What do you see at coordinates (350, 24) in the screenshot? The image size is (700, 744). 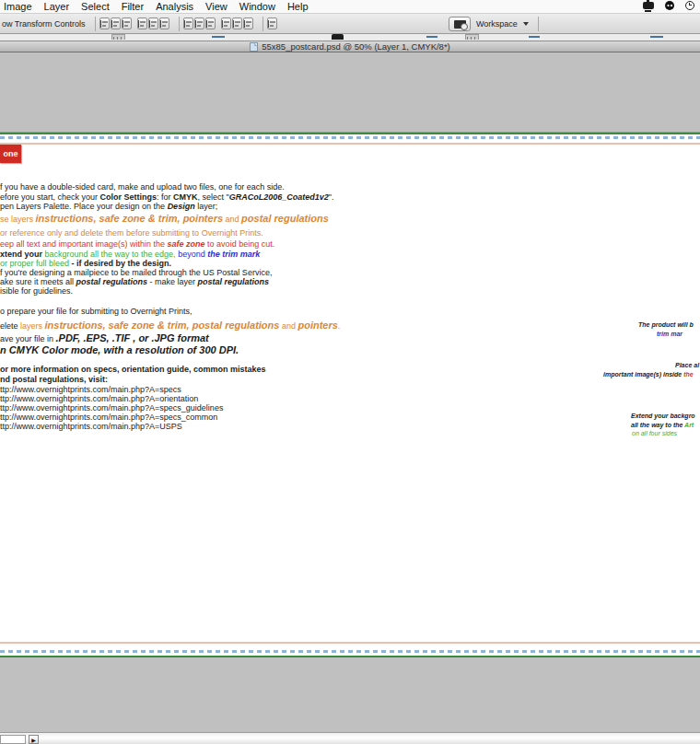 I see `options-bar: ow Transform Controls Workspace` at bounding box center [350, 24].